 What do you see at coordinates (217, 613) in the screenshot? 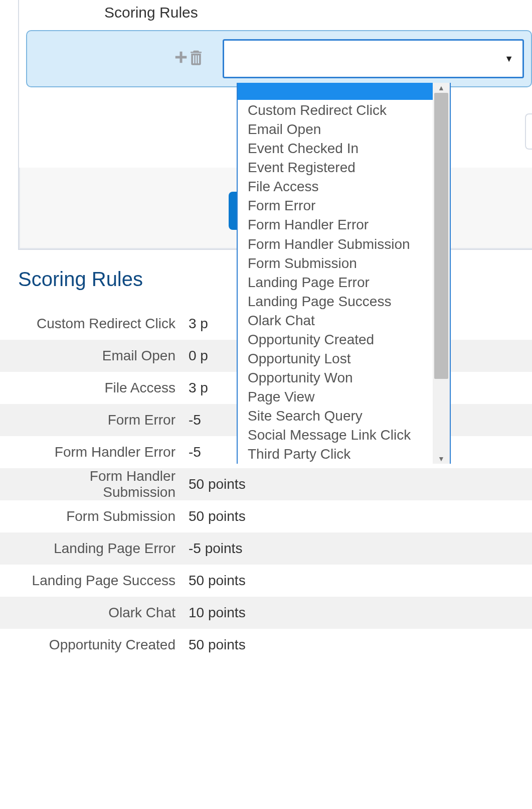
I see `rule-value: 10 points` at bounding box center [217, 613].